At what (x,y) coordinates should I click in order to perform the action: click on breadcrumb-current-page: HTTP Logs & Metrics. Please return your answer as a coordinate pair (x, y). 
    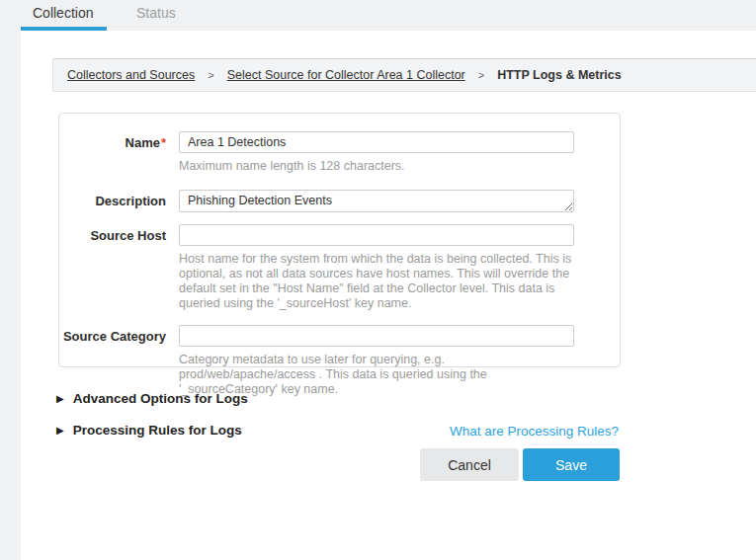
    Looking at the image, I should click on (559, 75).